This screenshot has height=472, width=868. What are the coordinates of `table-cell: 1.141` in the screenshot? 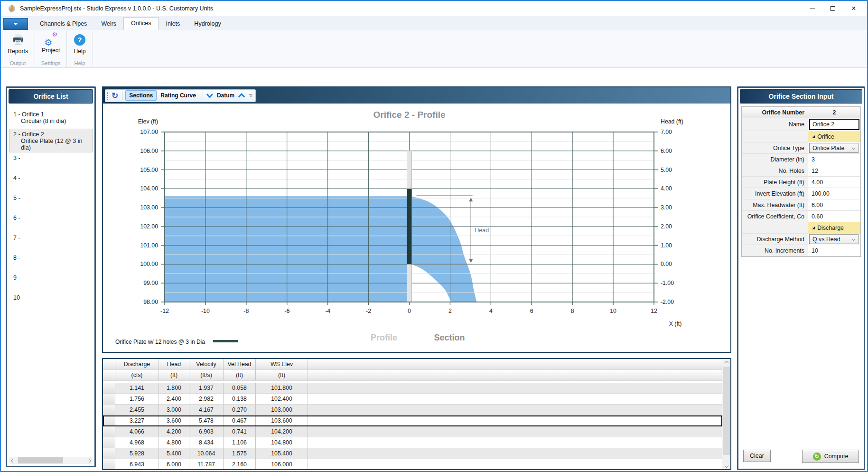 It's located at (137, 388).